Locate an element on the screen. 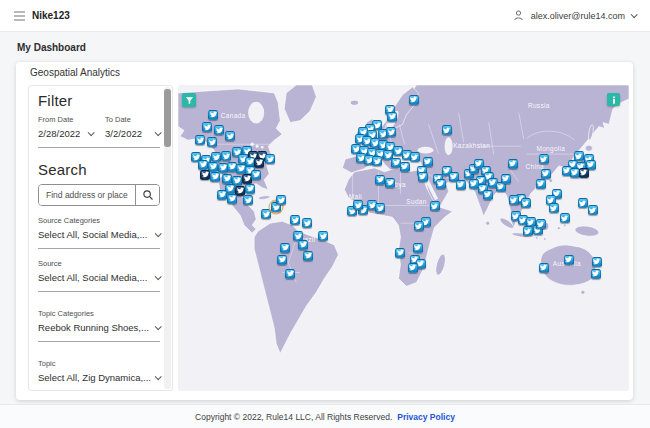 The width and height of the screenshot is (650, 428). map-info-button is located at coordinates (614, 100).